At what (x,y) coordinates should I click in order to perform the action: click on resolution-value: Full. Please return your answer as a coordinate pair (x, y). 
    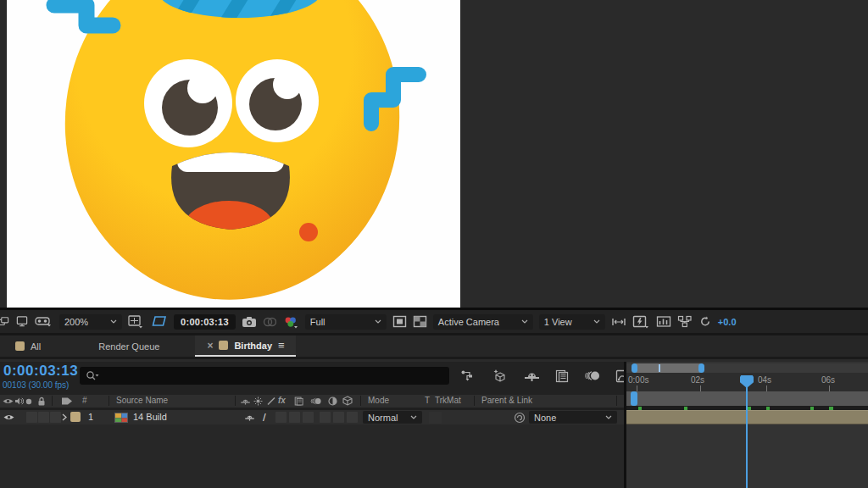
    Looking at the image, I should click on (318, 322).